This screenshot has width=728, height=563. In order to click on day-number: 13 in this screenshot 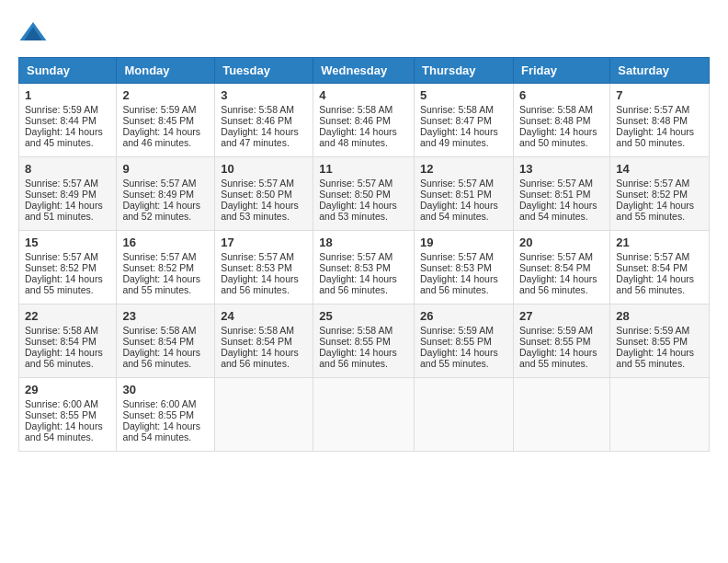, I will do `click(562, 169)`.